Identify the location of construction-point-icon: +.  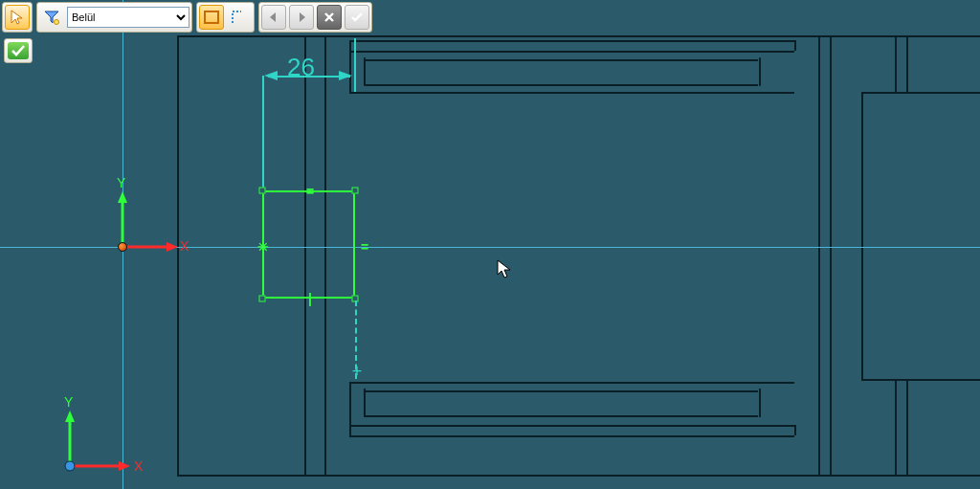
(358, 371).